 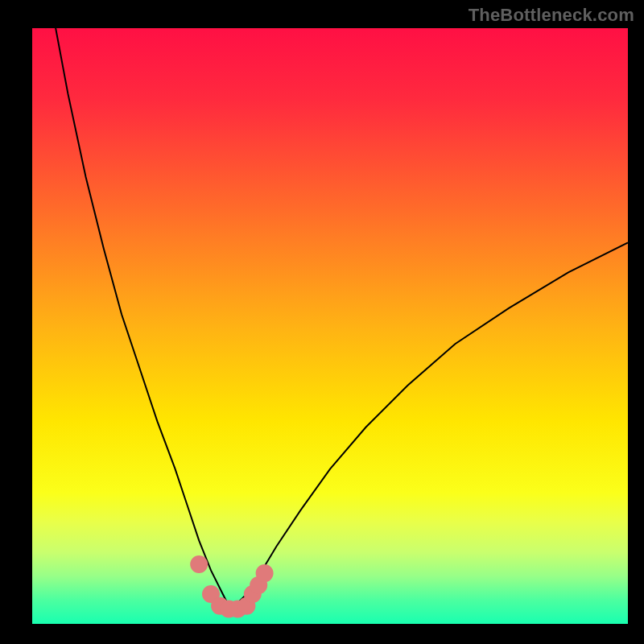 I want to click on marker-group, so click(x=232, y=587).